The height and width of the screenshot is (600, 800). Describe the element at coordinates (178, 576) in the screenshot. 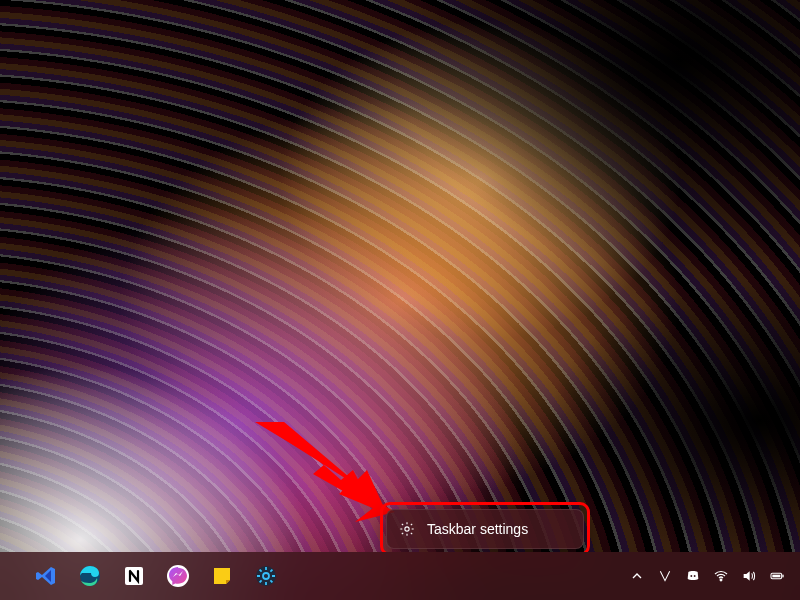

I see `taskbar-app-messenger` at that location.